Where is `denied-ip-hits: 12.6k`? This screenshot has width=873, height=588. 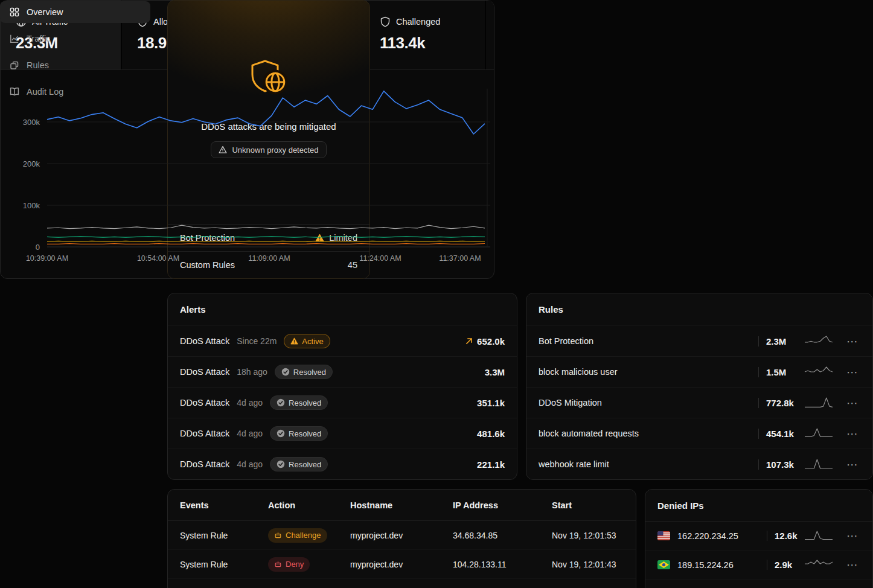
denied-ip-hits: 12.6k is located at coordinates (784, 536).